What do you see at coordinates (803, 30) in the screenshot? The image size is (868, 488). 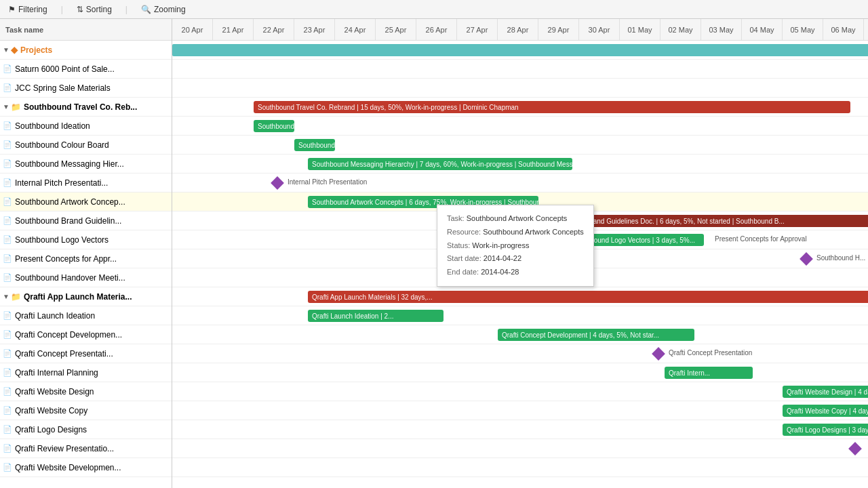 I see `date-05may: 05 May` at bounding box center [803, 30].